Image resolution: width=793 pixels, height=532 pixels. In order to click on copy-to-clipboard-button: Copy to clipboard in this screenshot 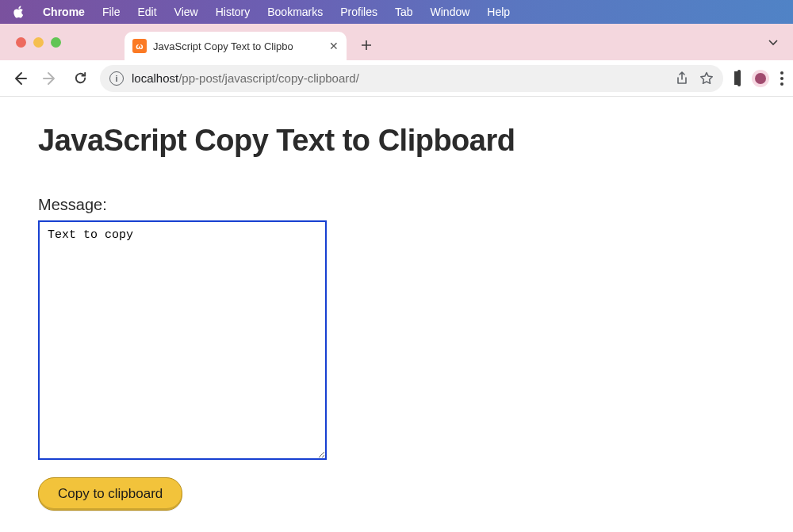, I will do `click(110, 494)`.